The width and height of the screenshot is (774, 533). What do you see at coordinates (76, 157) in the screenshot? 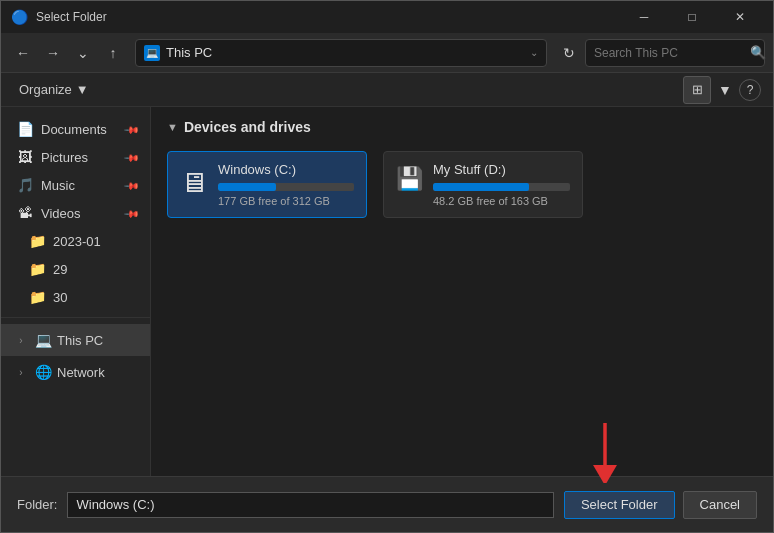
I see `sidebar-item-pictures: 🖼 Pictures 📌` at bounding box center [76, 157].